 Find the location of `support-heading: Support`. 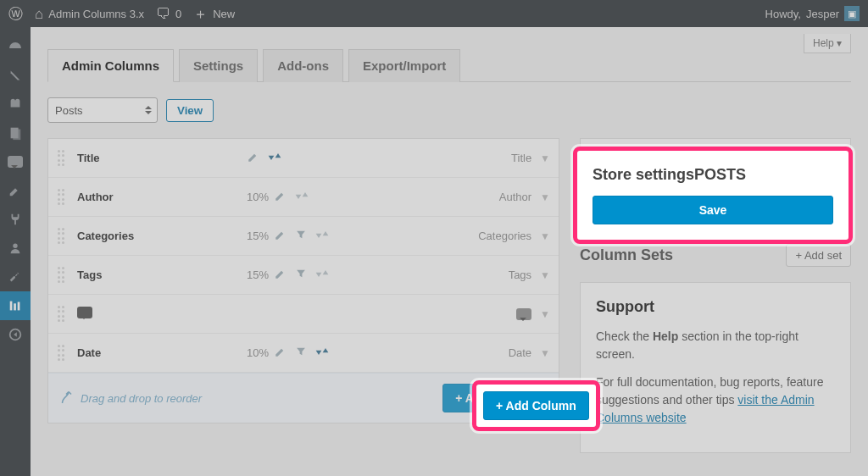

support-heading: Support is located at coordinates (715, 307).